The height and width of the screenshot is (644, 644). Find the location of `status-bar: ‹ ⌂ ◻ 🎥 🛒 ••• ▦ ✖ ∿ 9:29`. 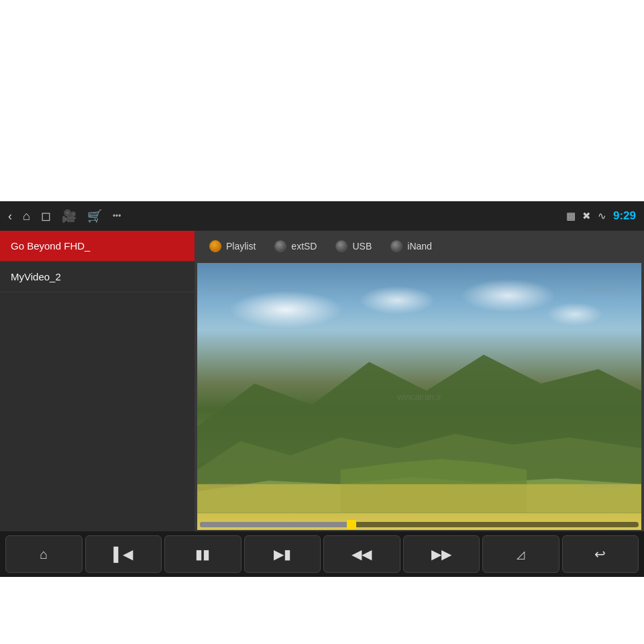

status-bar: ‹ ⌂ ◻ 🎥 🛒 ••• ▦ ✖ ∿ 9:29 is located at coordinates (322, 216).